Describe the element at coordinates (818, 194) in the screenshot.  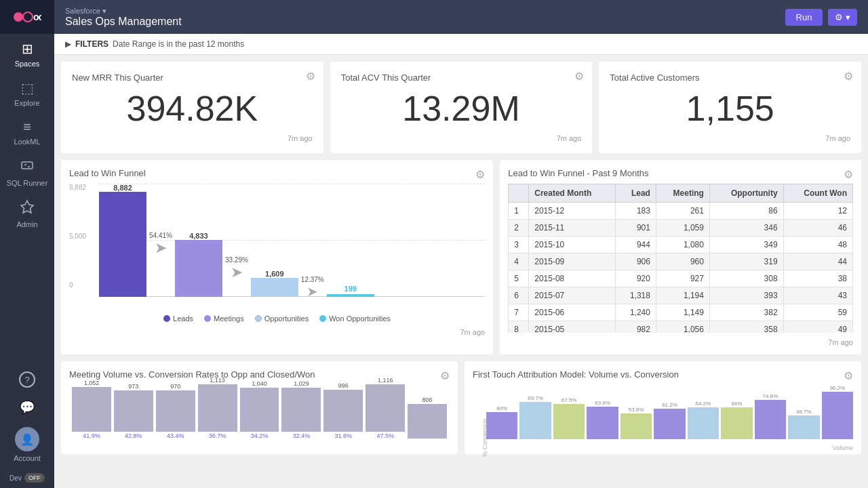
I see `col-count-won: Count Won` at that location.